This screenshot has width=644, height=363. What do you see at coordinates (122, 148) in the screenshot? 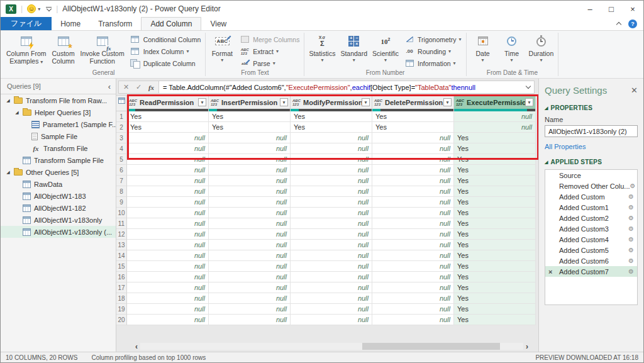
I see `row-number: 4` at bounding box center [122, 148].